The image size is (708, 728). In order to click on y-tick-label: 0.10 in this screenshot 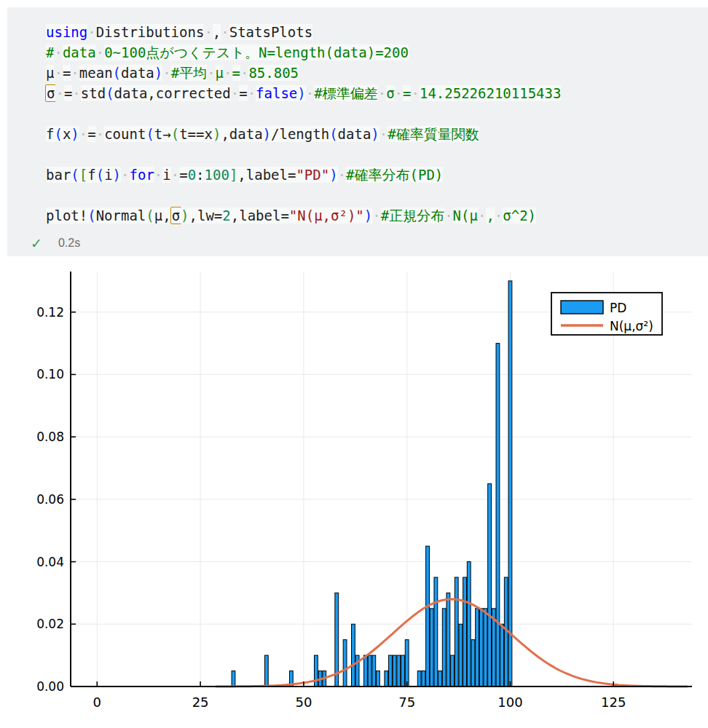, I will do `click(50, 374)`.